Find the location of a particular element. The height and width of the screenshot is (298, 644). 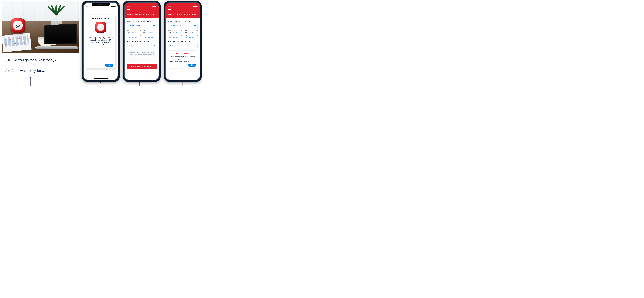

convo-line-user: No, I was really busy. is located at coordinates (41, 71).